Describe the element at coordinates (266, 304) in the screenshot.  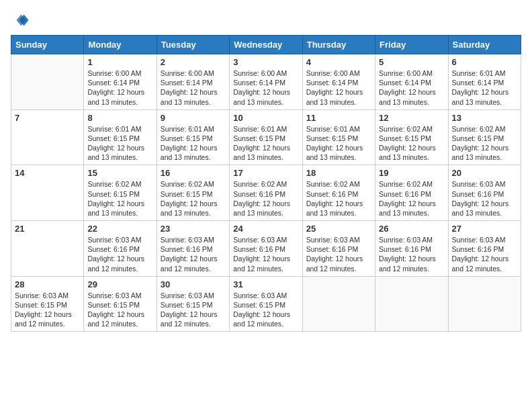
I see `calendar-week-row: 28Sunrise: 6:03 AMSunset: 6:15 PMDayligh…` at that location.